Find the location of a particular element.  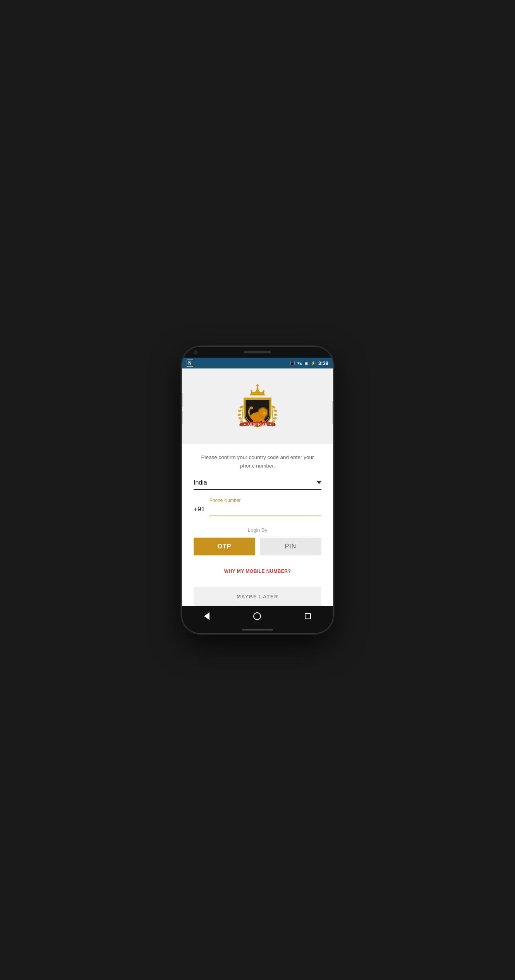

volume-up-button is located at coordinates (182, 400).